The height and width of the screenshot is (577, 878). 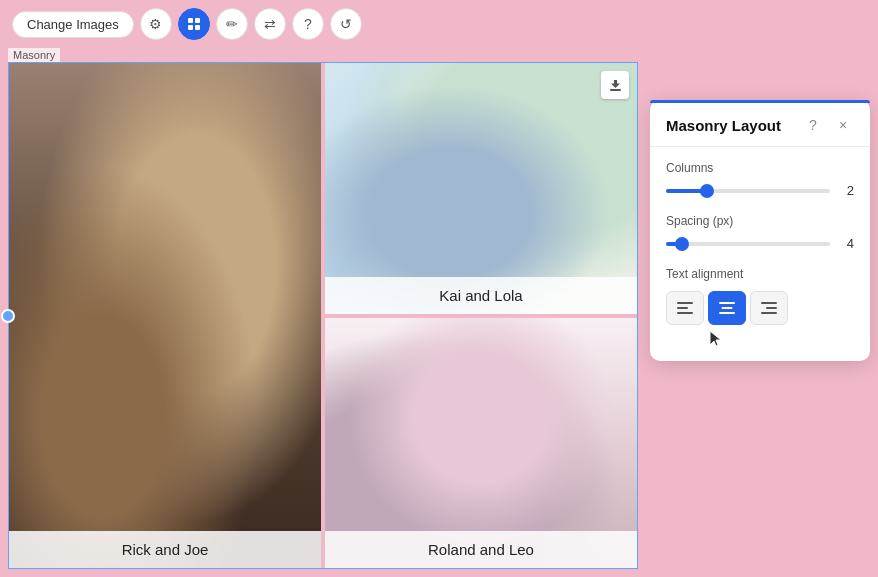 I want to click on align-right-button, so click(x=769, y=308).